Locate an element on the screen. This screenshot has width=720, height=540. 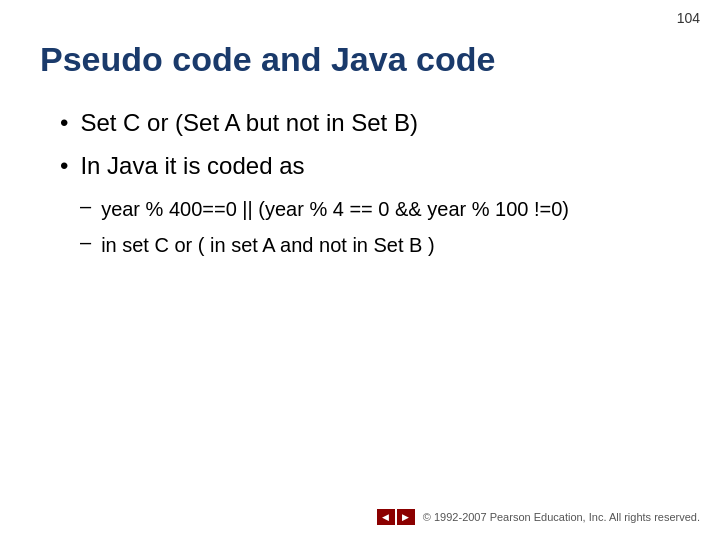
nav-buttons: ◀ ▶ is located at coordinates (396, 517).